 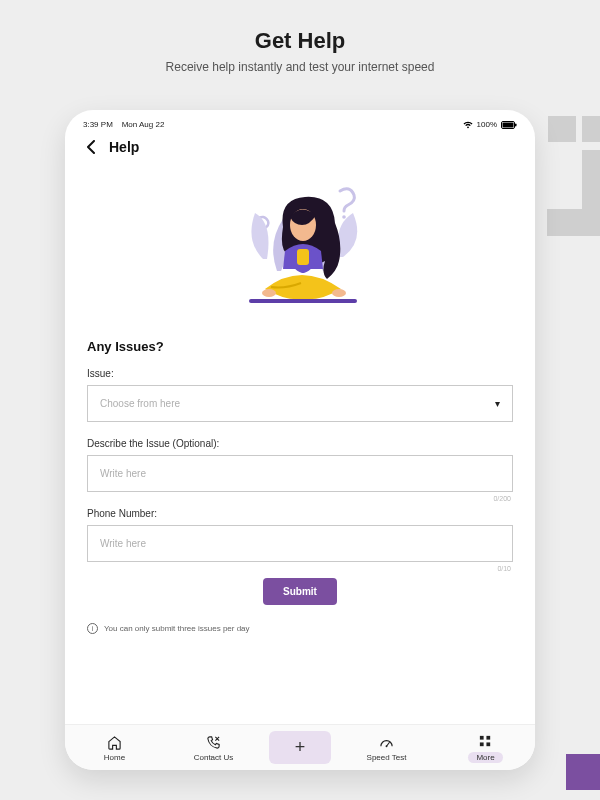 What do you see at coordinates (114, 758) in the screenshot?
I see `nav-label: Home` at bounding box center [114, 758].